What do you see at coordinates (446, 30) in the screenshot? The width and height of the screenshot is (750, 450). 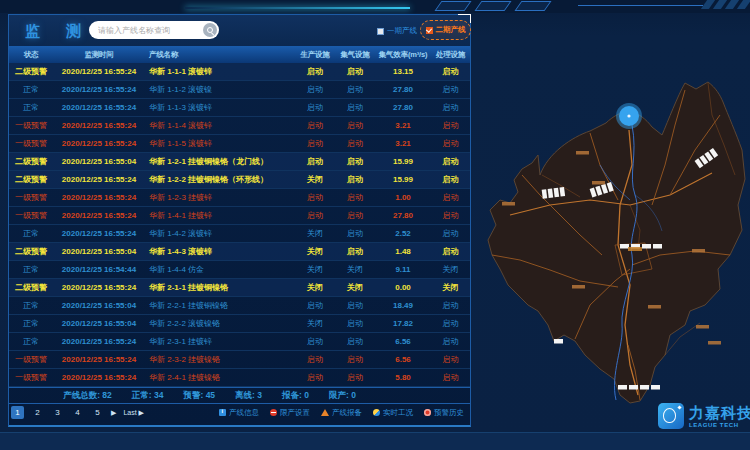 I see `phase2-button: 二期产线` at bounding box center [446, 30].